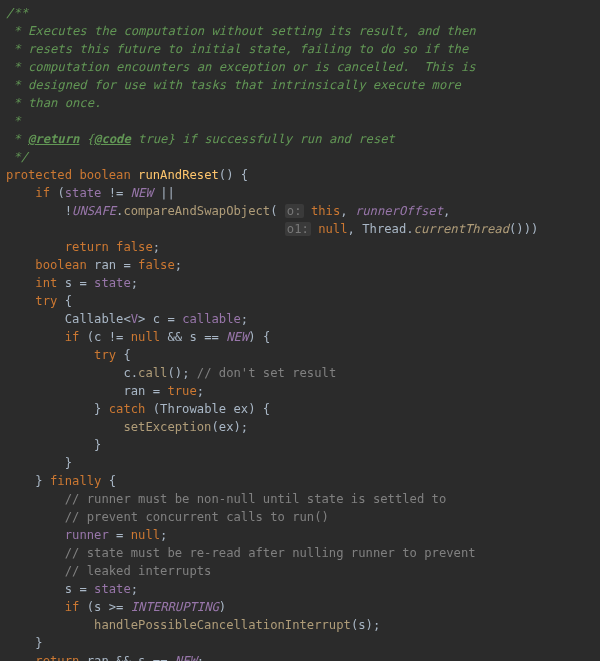 The height and width of the screenshot is (661, 600). Describe the element at coordinates (384, 229) in the screenshot. I see `class-thread: Thread` at that location.